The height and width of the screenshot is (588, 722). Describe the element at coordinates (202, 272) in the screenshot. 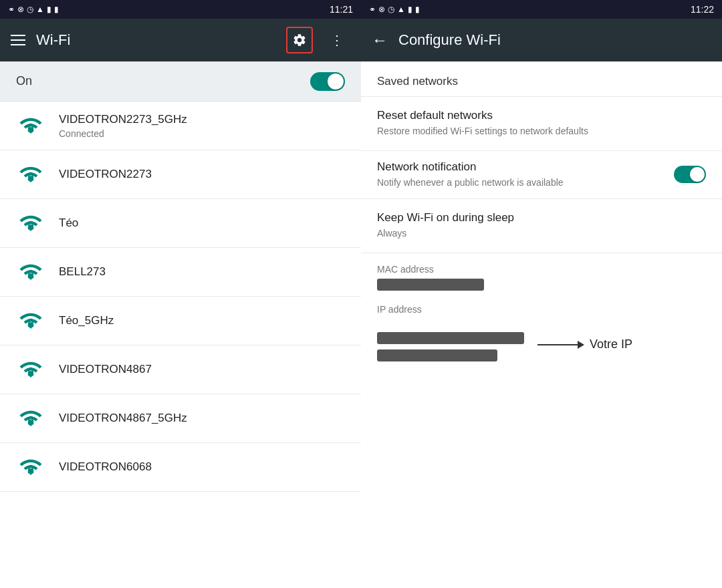

I see `network-info: BELL273` at that location.